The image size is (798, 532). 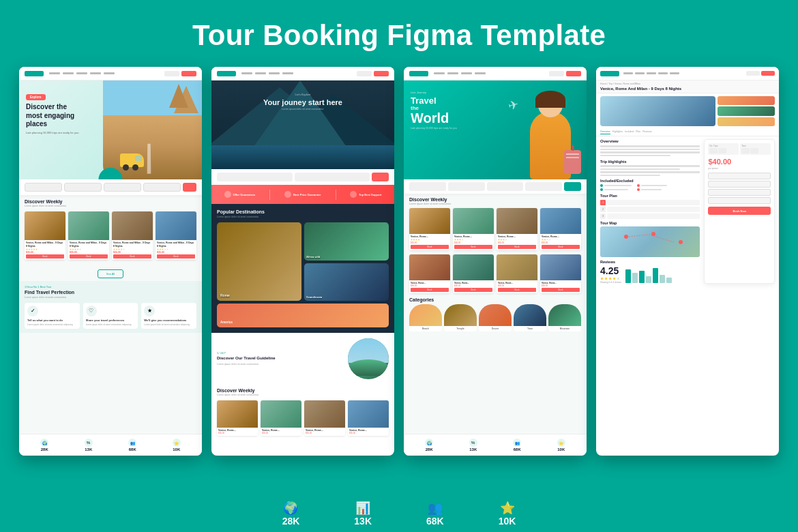 I want to click on dest-africa: Africa wild, so click(x=346, y=241).